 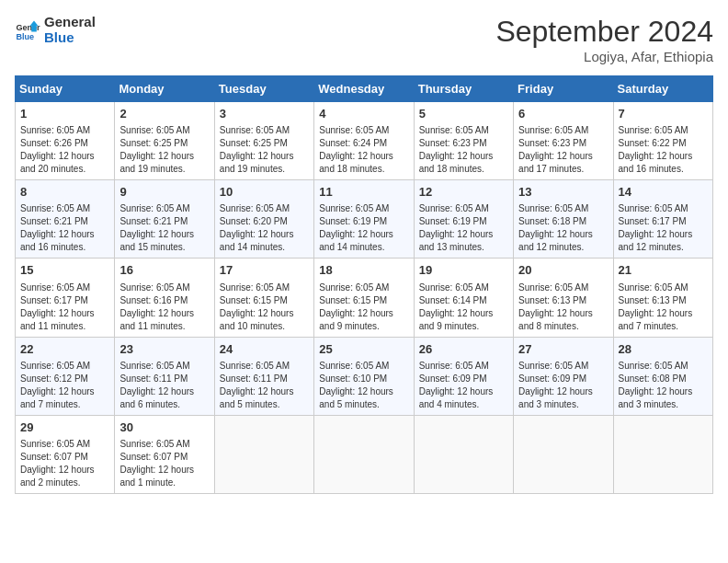 What do you see at coordinates (264, 219) in the screenshot?
I see `day-cell-10: 10 Sunrise: 6:05 AMSunset: 6:20 PMDaylig…` at bounding box center [264, 219].